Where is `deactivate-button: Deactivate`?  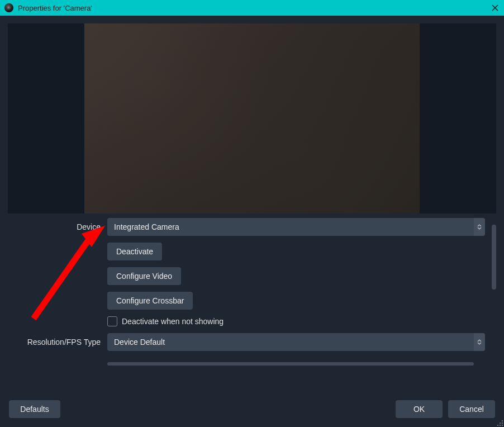 deactivate-button: Deactivate is located at coordinates (135, 252).